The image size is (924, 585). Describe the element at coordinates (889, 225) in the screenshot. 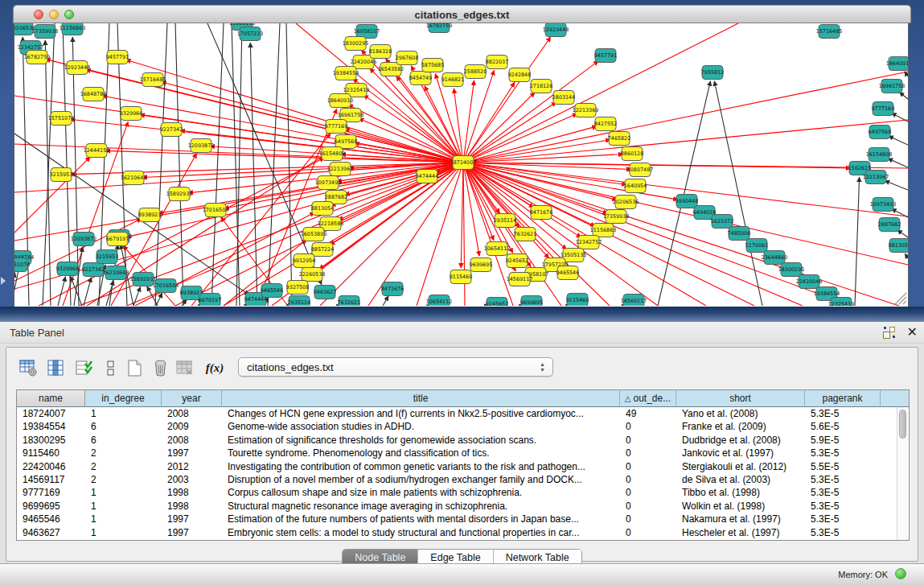

I see `graph-node: 2887682` at that location.